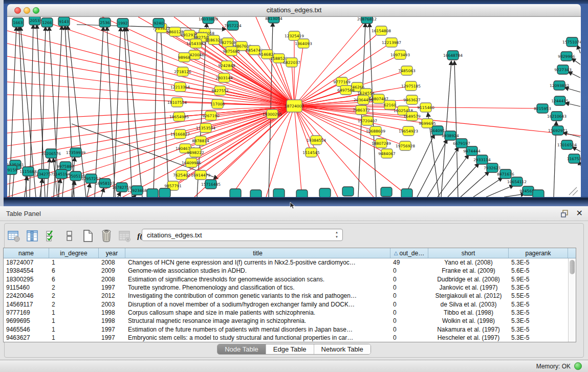 This screenshot has width=588, height=372. Describe the element at coordinates (290, 271) in the screenshot. I see `table-row: 1938455462009Genome-wide association stu…` at that location.